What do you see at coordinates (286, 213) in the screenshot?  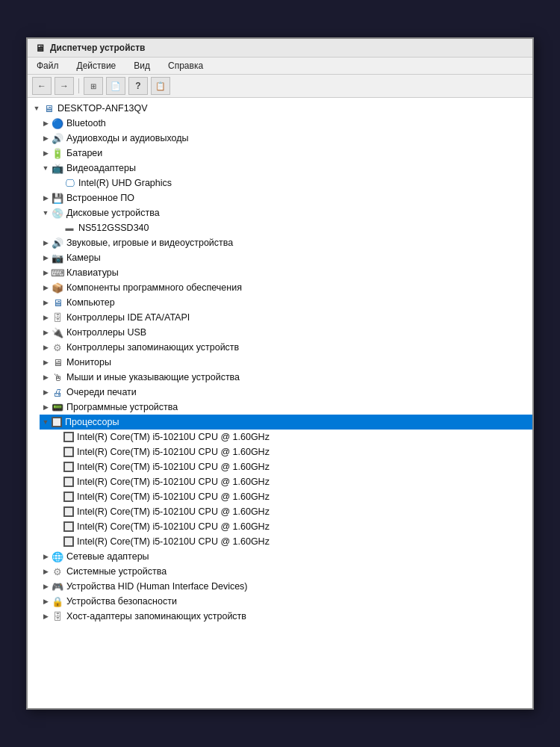 I see `tree-item-6: ▼💿Дисковые устройства` at bounding box center [286, 213].